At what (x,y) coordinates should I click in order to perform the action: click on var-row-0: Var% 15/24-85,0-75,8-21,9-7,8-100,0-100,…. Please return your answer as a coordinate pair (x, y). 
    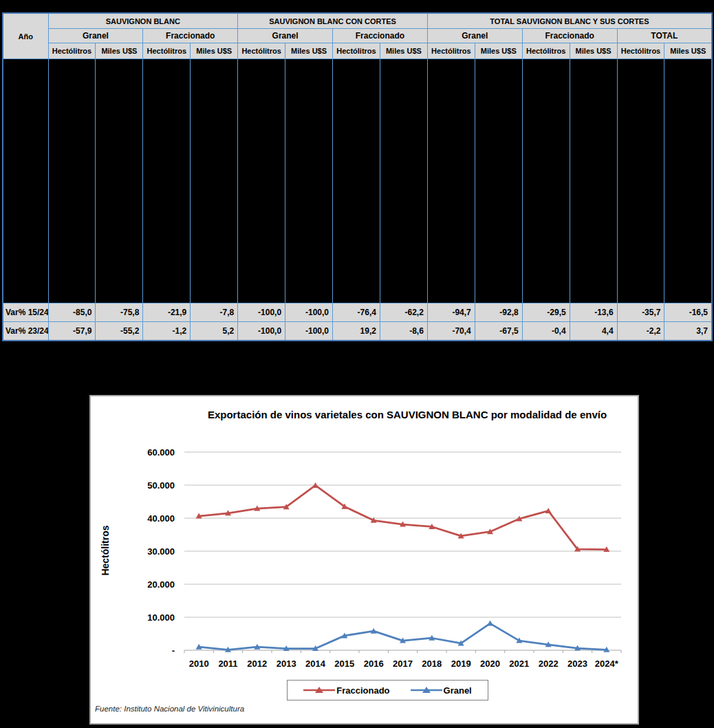
    Looking at the image, I should click on (358, 312).